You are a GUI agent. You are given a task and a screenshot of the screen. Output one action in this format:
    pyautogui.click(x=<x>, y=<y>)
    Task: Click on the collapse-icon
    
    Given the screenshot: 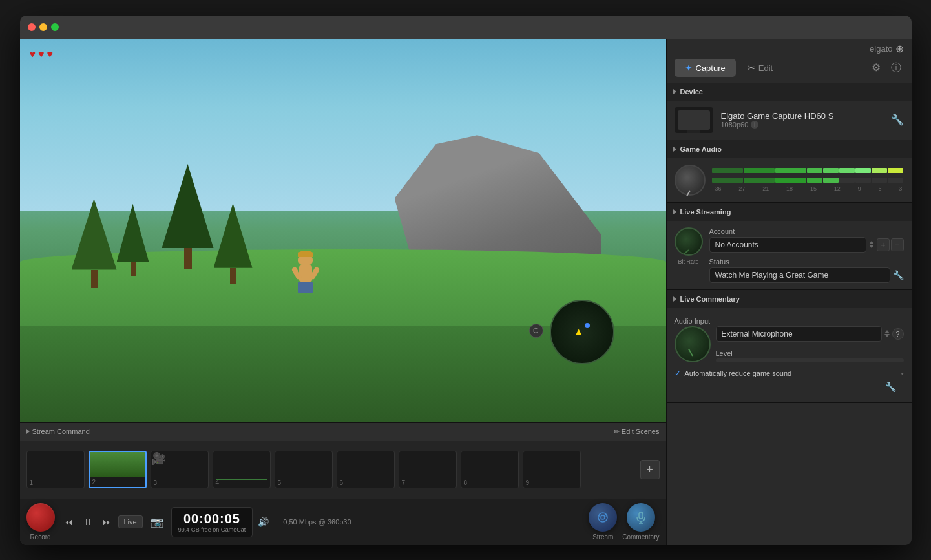 What is the action you would take?
    pyautogui.click(x=28, y=431)
    